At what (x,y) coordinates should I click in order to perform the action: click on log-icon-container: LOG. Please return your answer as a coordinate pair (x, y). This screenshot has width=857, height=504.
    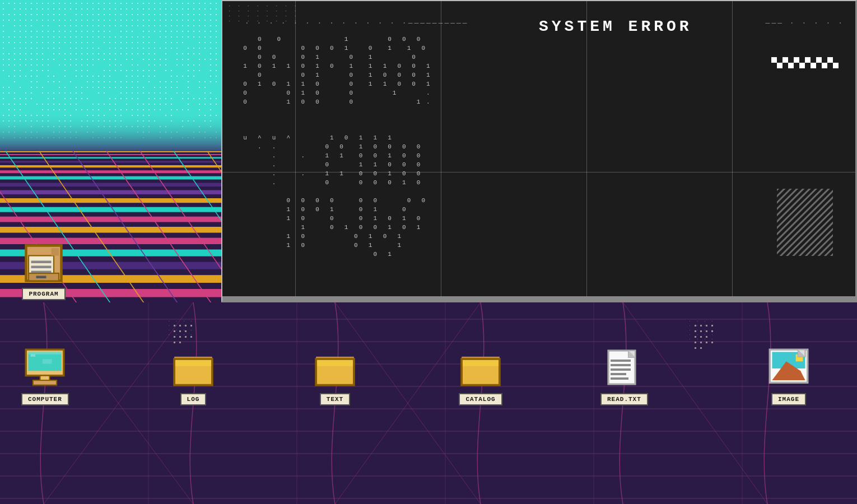
    Looking at the image, I should click on (193, 376).